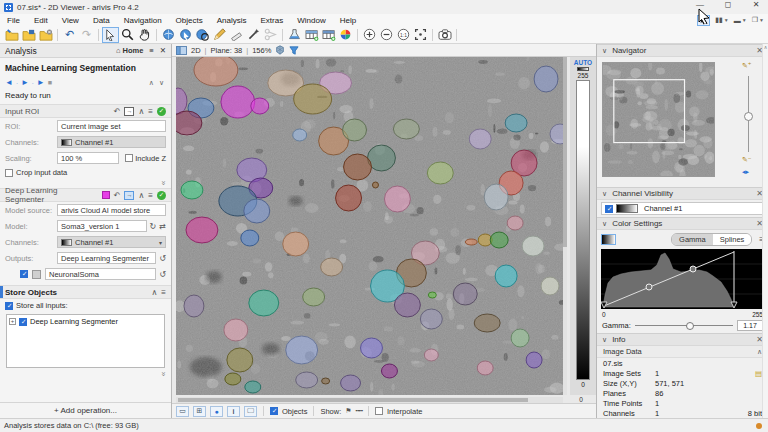  Describe the element at coordinates (86, 374) in the screenshot. I see `show-more-store-objects: »` at that location.